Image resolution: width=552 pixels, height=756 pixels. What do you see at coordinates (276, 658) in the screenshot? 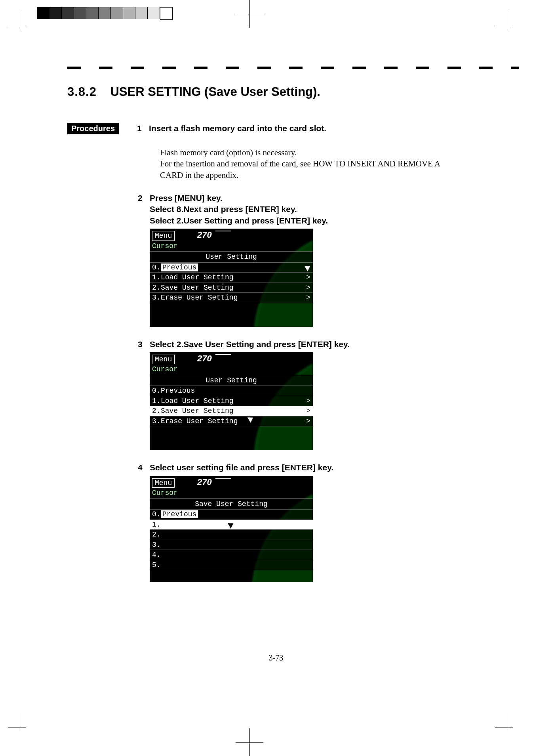
I see `page-number: 3-73` at bounding box center [276, 658].